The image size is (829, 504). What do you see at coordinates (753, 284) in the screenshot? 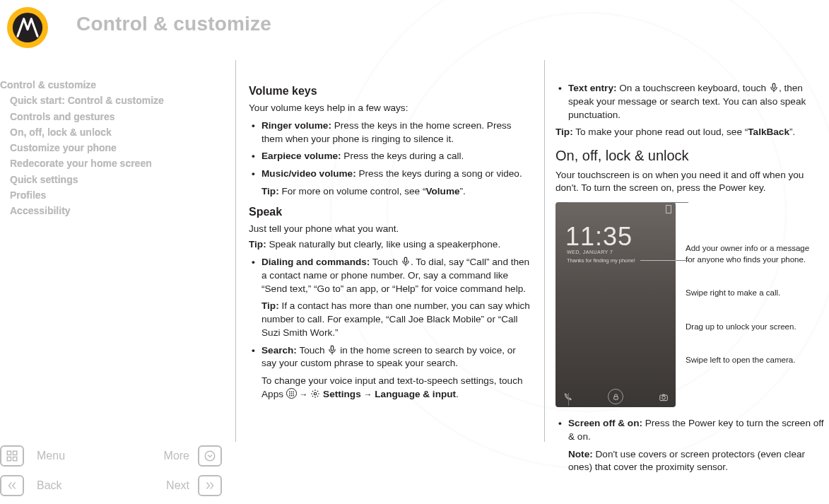
I see `annotations: Add your owner info or a message for any…` at bounding box center [753, 284].